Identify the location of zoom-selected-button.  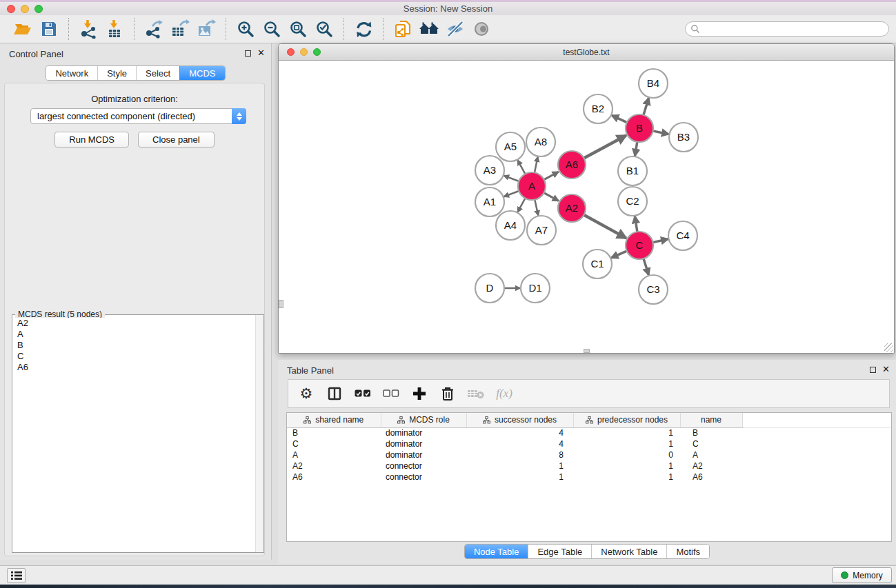
(324, 29).